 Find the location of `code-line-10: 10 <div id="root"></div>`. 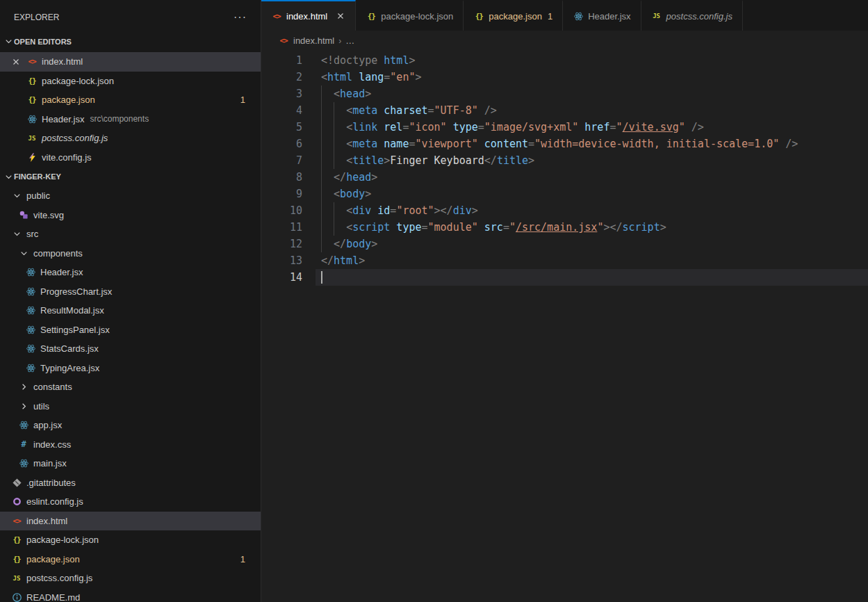

code-line-10: 10 <div id="root"></div> is located at coordinates (564, 211).